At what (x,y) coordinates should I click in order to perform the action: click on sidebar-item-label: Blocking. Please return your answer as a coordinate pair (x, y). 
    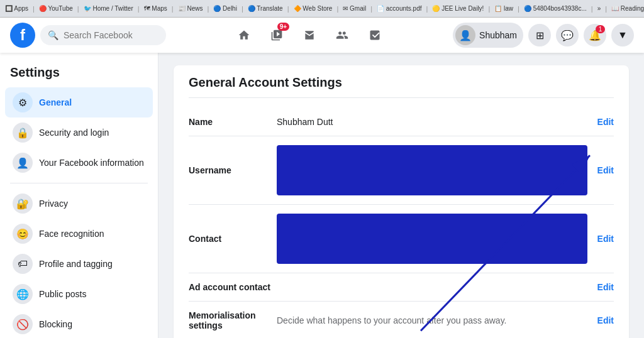
    Looking at the image, I should click on (55, 324).